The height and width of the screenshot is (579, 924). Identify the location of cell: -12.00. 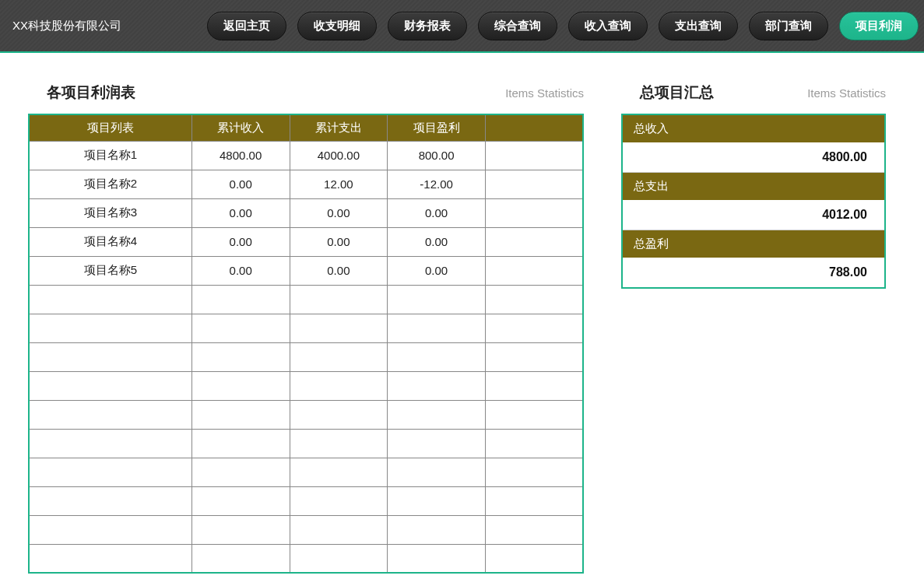
(437, 184).